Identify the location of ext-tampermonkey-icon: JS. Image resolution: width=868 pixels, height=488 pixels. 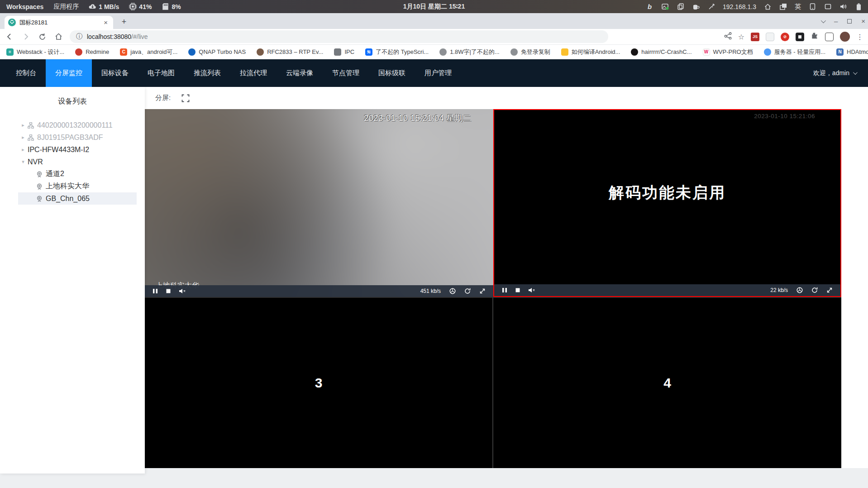
(755, 37).